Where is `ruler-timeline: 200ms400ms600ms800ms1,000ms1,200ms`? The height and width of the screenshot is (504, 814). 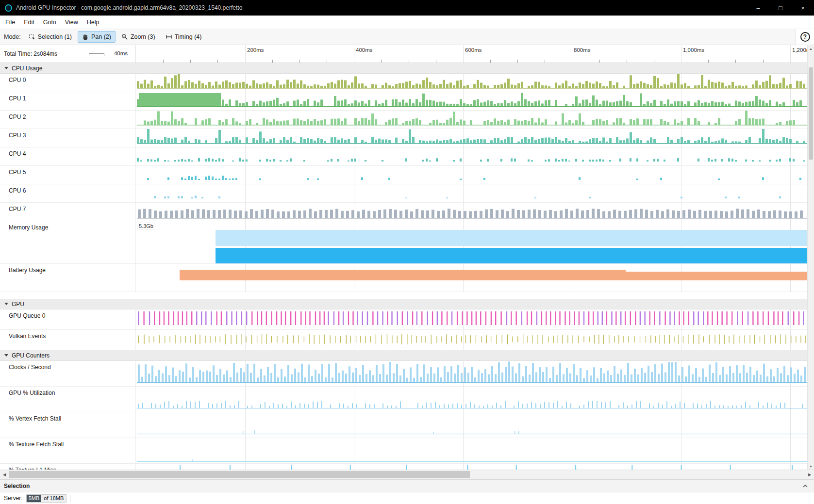
ruler-timeline: 200ms400ms600ms800ms1,000ms1,200ms is located at coordinates (475, 54).